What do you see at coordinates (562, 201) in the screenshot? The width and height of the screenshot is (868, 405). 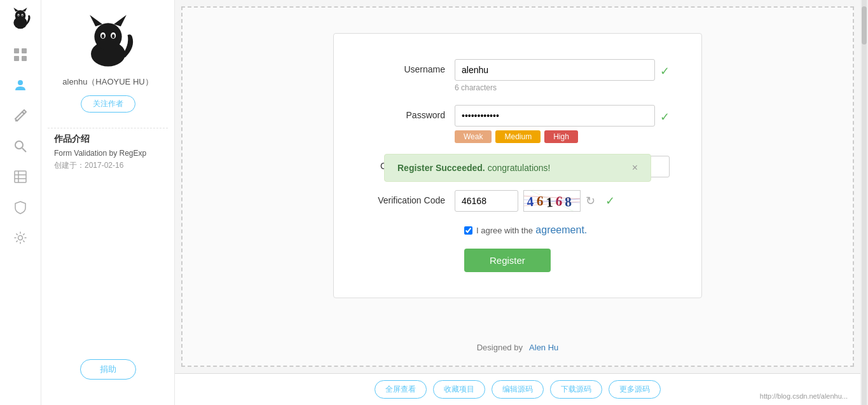 I see `verification-field-wrapper: 4 6 1 6 8 ↻ ✓` at bounding box center [562, 201].